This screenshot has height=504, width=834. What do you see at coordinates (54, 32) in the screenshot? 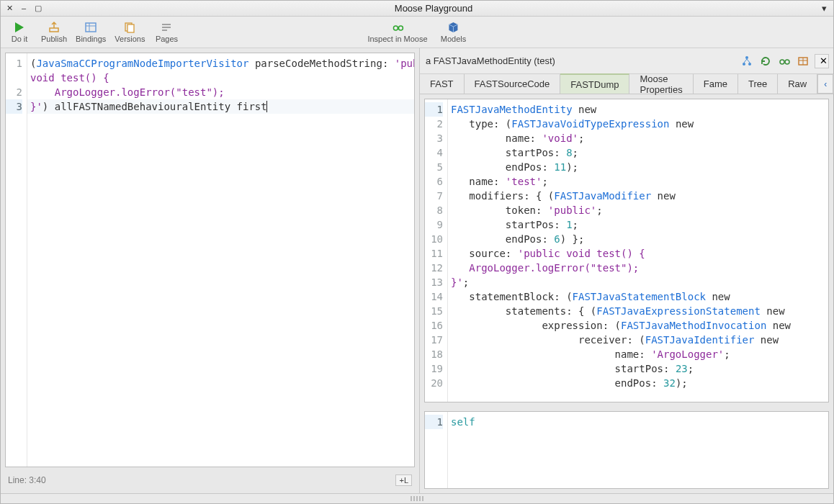
I see `publish-button: Publish` at bounding box center [54, 32].